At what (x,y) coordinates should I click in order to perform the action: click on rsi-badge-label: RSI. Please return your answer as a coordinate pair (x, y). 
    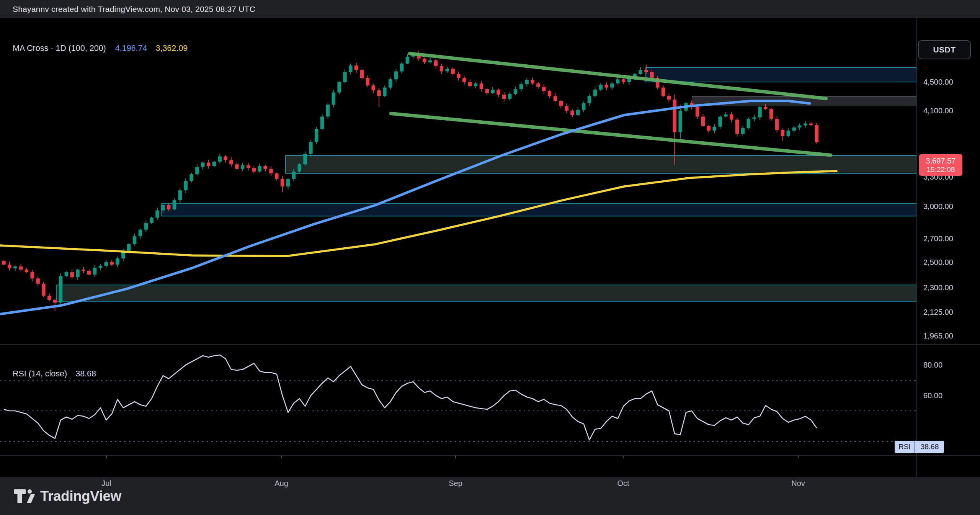
    Looking at the image, I should click on (905, 447).